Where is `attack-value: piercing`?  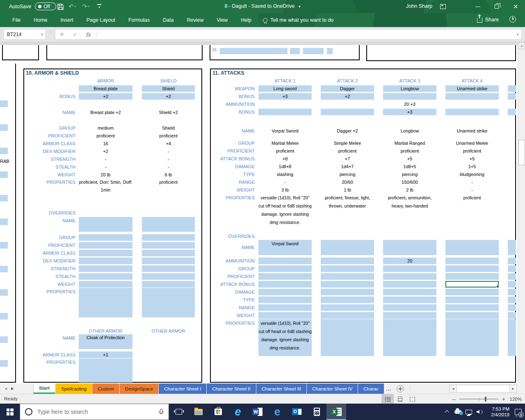 attack-value: piercing is located at coordinates (410, 174).